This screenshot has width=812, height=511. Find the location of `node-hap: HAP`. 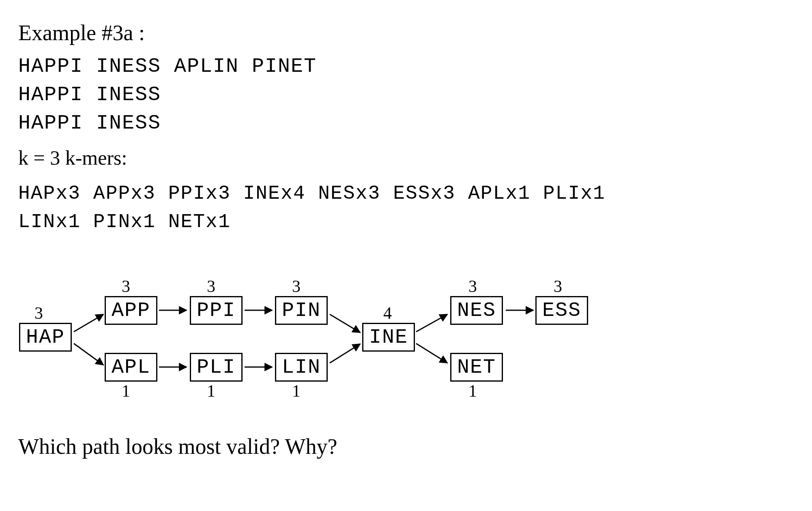

node-hap: HAP is located at coordinates (45, 337).